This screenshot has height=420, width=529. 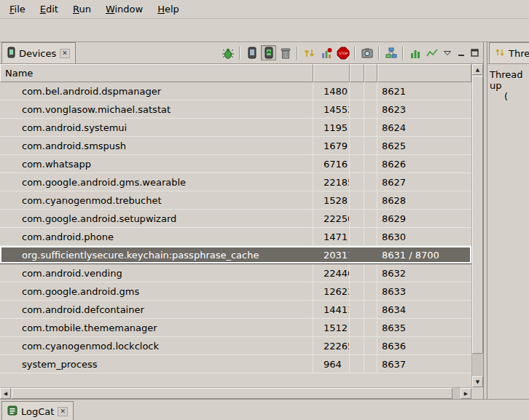 I want to click on system-info-table-icon, so click(x=415, y=52).